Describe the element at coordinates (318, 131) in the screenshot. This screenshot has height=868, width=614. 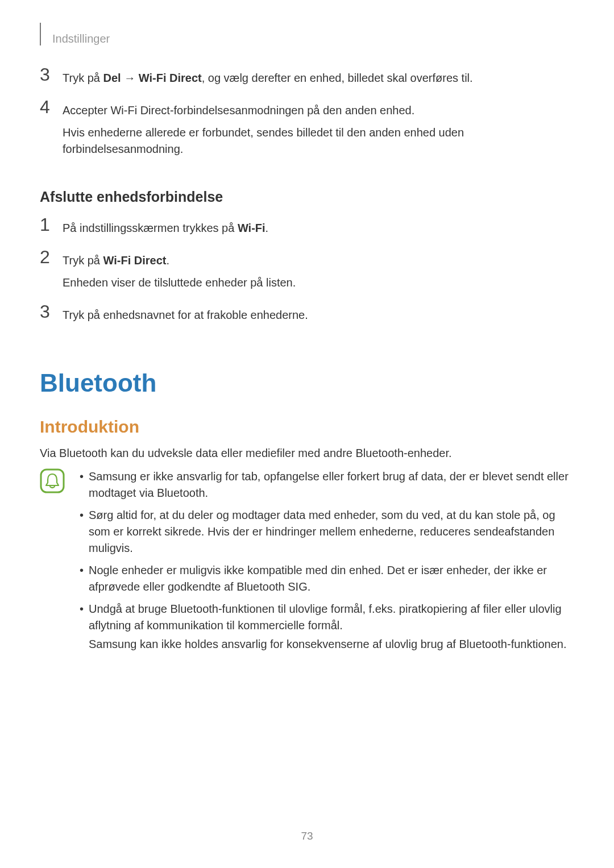
I see `step-body: Accepter Wi-Fi Direct-forbindelsesanmodn…` at that location.